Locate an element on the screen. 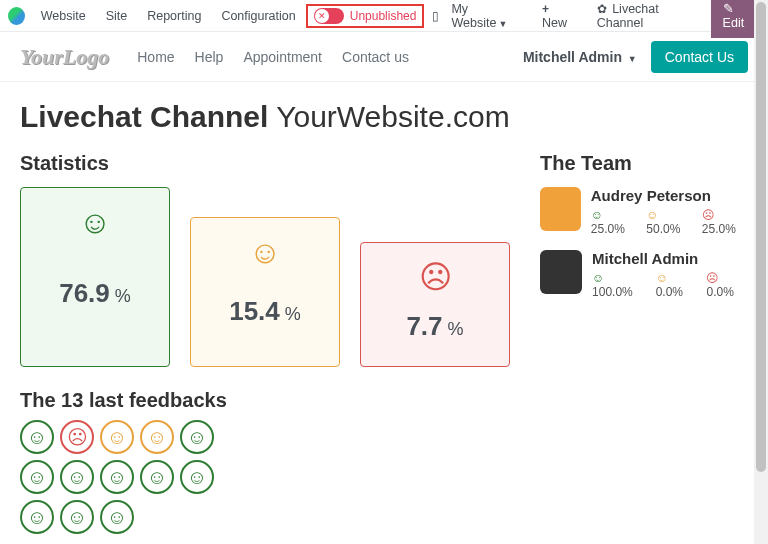 The width and height of the screenshot is (768, 544). nav-help: Help is located at coordinates (210, 57).